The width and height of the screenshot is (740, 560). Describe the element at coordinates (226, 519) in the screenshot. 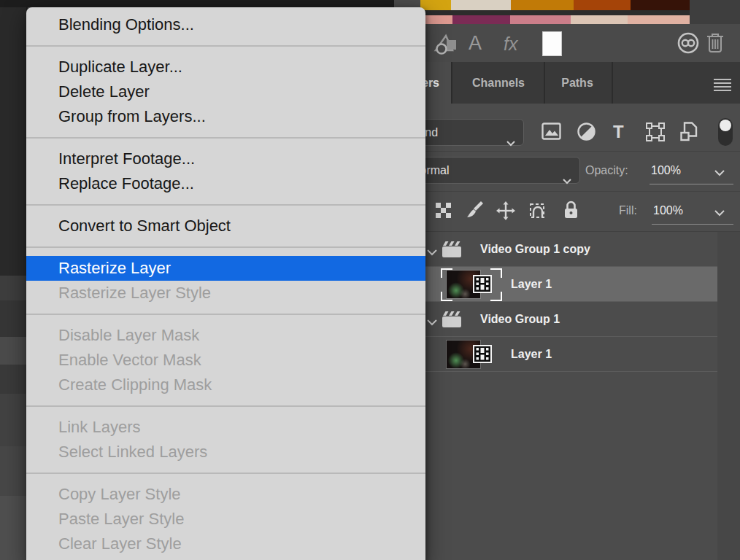

I see `menu-item-paste-layer-style: Paste Layer Style` at that location.